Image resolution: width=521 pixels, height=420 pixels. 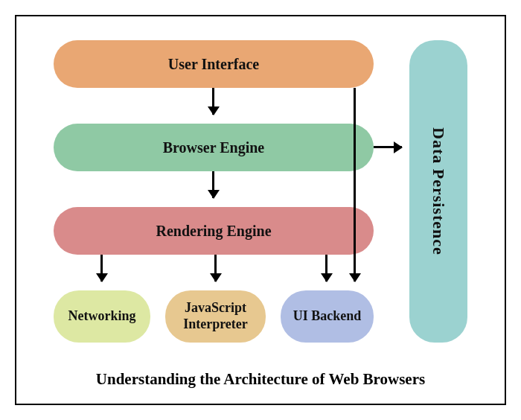 What do you see at coordinates (213, 185) in the screenshot?
I see `arrow-browser-engine-to-rendering-engine` at bounding box center [213, 185].